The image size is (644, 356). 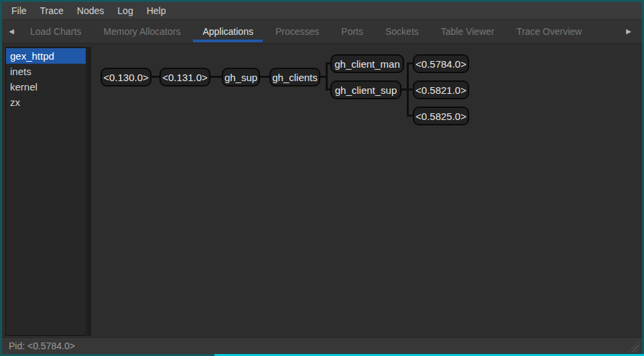 What do you see at coordinates (46, 87) in the screenshot?
I see `sidebar-item-kernel: kernel` at bounding box center [46, 87].